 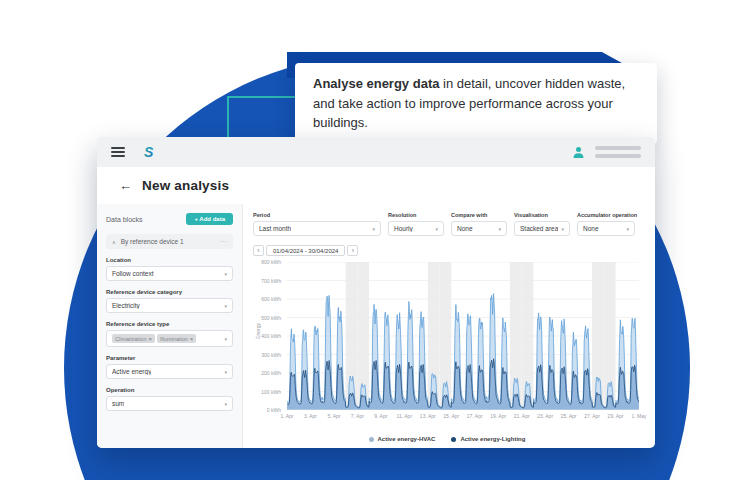 What do you see at coordinates (416, 224) in the screenshot?
I see `resolution-group: Resolution Hourly ▾` at bounding box center [416, 224].